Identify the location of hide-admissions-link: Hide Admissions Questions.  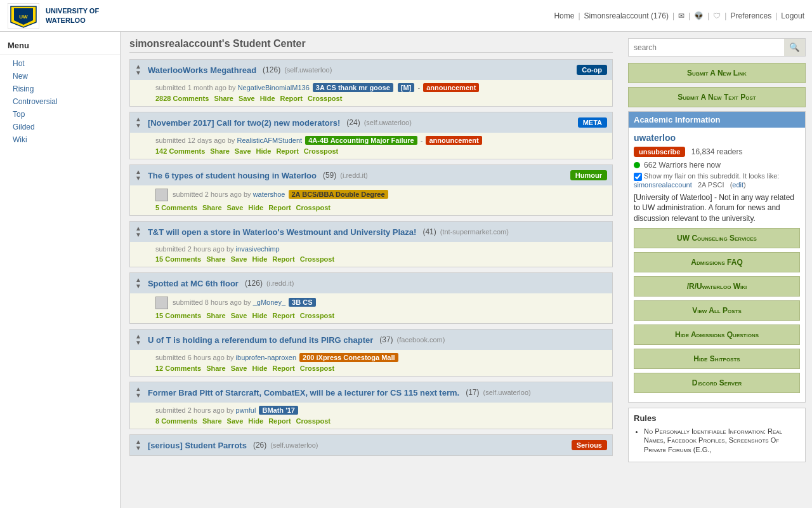
(717, 335).